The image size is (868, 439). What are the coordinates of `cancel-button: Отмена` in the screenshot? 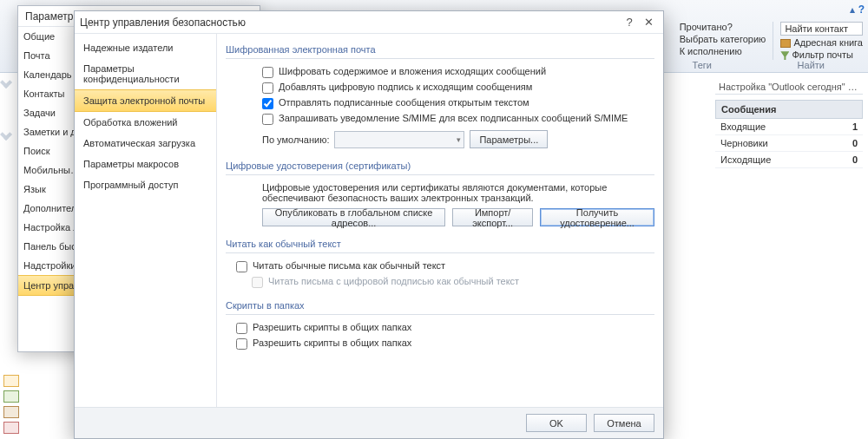 It's located at (624, 423).